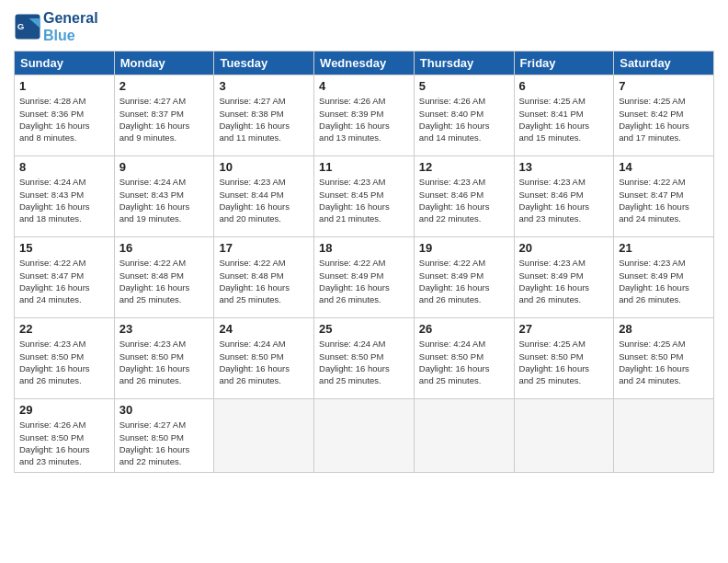 Image resolution: width=728 pixels, height=563 pixels. What do you see at coordinates (664, 197) in the screenshot?
I see `calendar-day-cell: 14Sunrise: 4:22 AM Sunset: 8:47 PM Dayli…` at bounding box center [664, 197].